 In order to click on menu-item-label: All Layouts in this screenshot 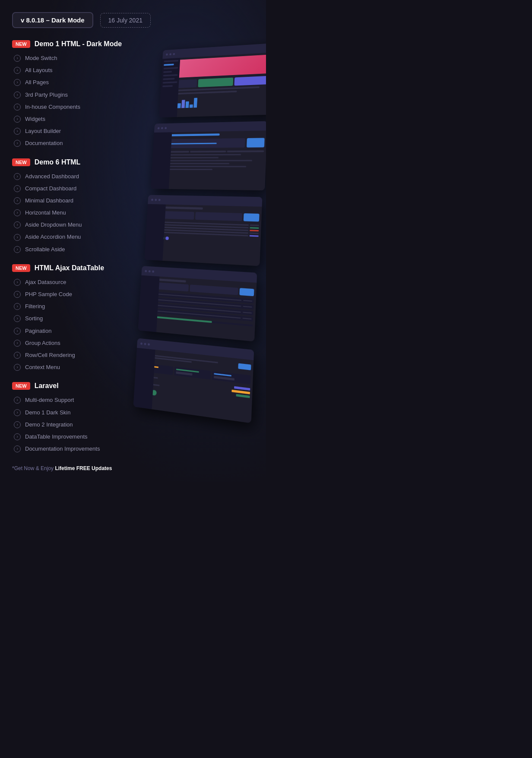, I will do `click(39, 70)`.